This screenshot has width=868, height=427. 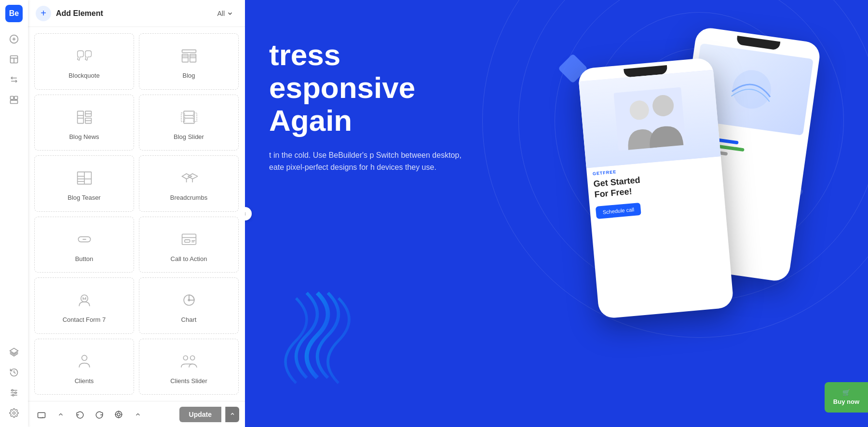 I want to click on panel-toolbar: Update, so click(x=136, y=414).